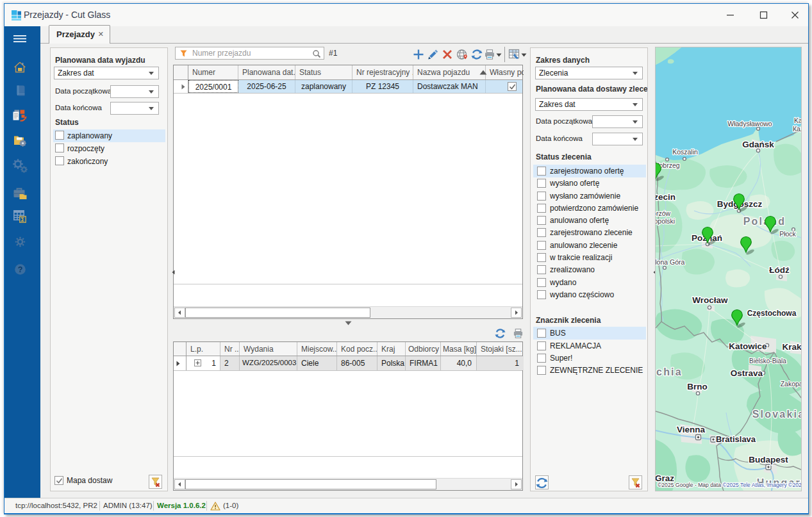 Image resolution: width=812 pixels, height=517 pixels. Describe the element at coordinates (758, 145) in the screenshot. I see `svg-text: Gdańsk` at that location.